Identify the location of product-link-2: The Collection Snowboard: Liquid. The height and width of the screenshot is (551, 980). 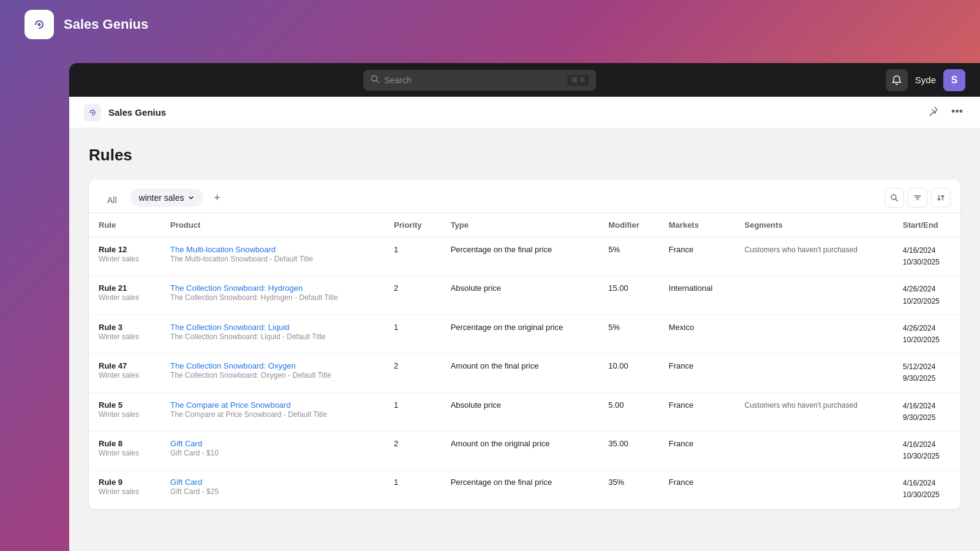
(230, 327).